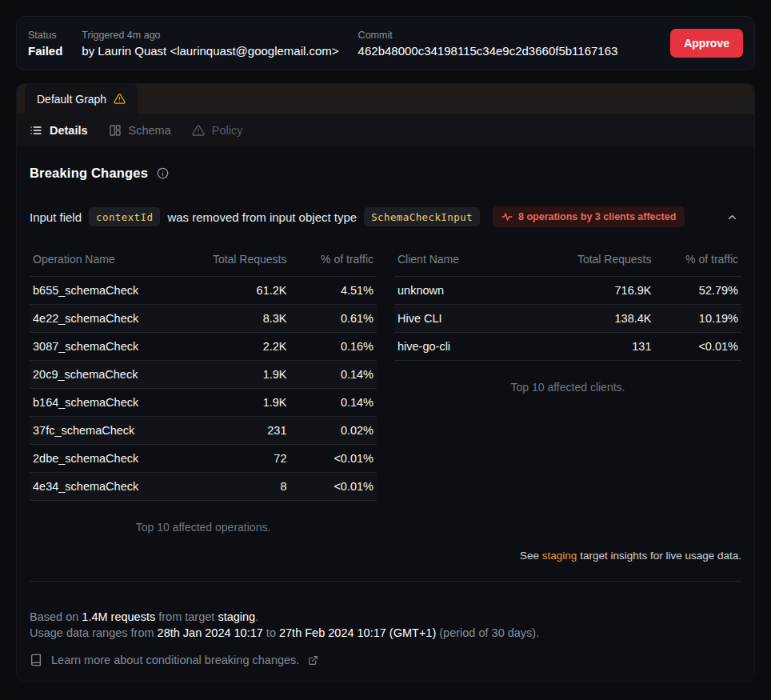 The width and height of the screenshot is (771, 700). Describe the element at coordinates (697, 291) in the screenshot. I see `cell-value: 52.79%` at that location.